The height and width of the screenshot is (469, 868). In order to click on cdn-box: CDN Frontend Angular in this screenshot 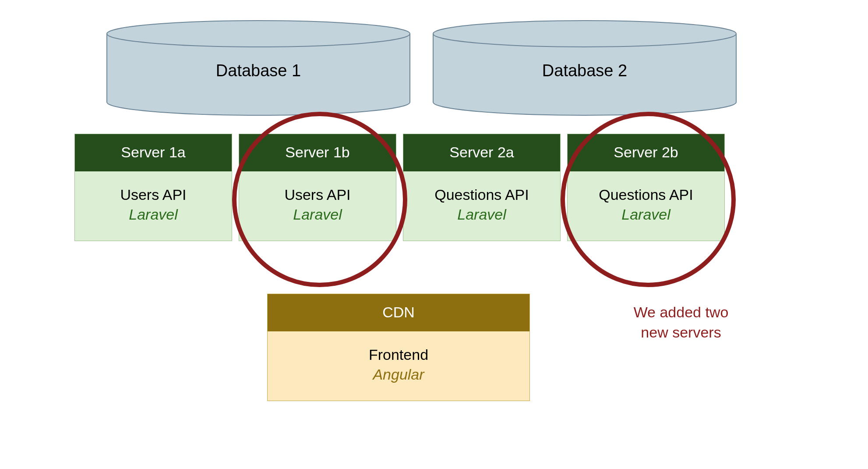, I will do `click(399, 347)`.